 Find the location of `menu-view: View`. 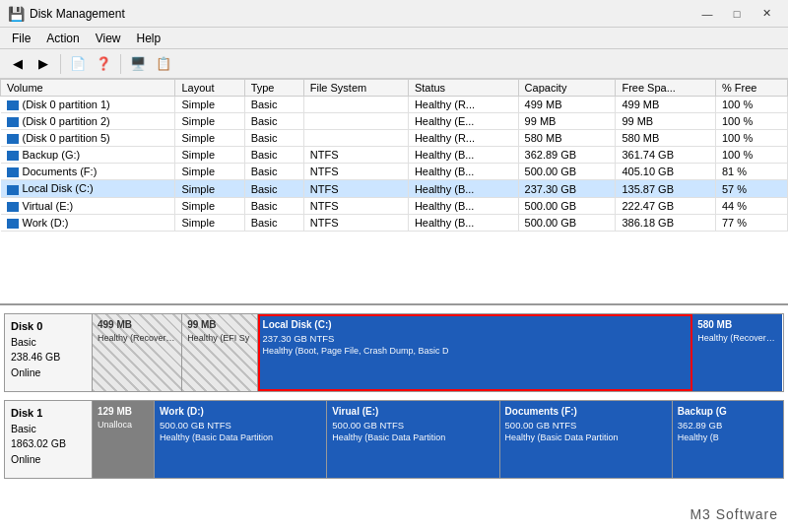

menu-view: View is located at coordinates (108, 38).